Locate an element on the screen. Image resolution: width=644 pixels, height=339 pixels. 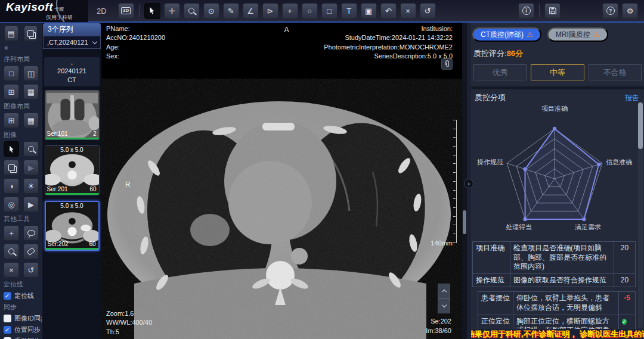
tab-mri-qc: MRI脑质控⚠ is located at coordinates (578, 35).